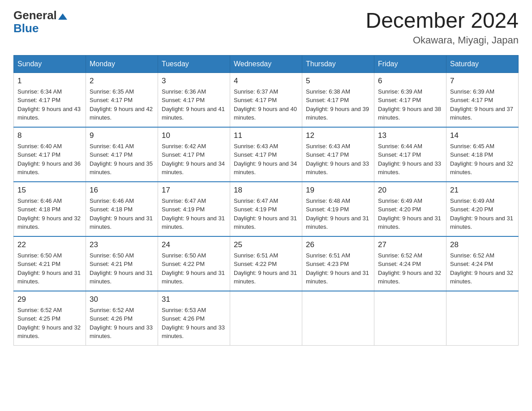  Describe the element at coordinates (266, 136) in the screenshot. I see `day-number: 11` at that location.